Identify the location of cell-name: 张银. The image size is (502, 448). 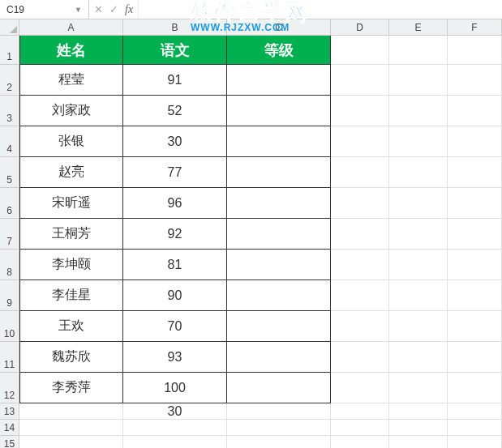
(71, 142).